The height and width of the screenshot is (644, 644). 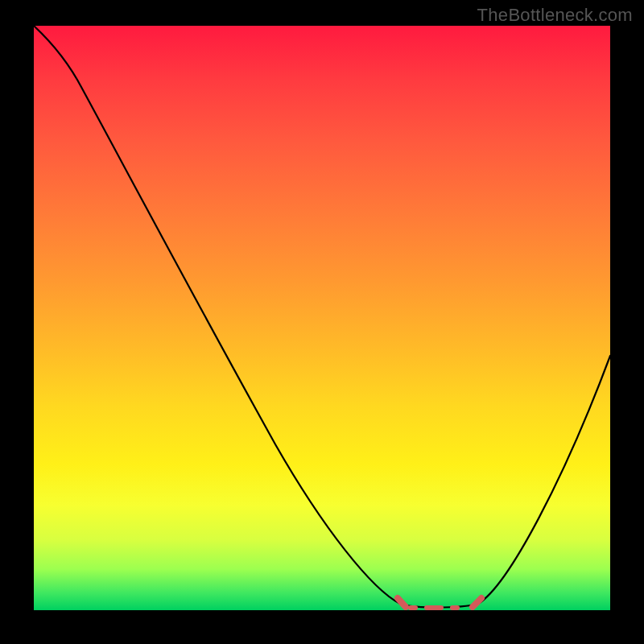 I want to click on optimal-range-left-mark, so click(x=402, y=602).